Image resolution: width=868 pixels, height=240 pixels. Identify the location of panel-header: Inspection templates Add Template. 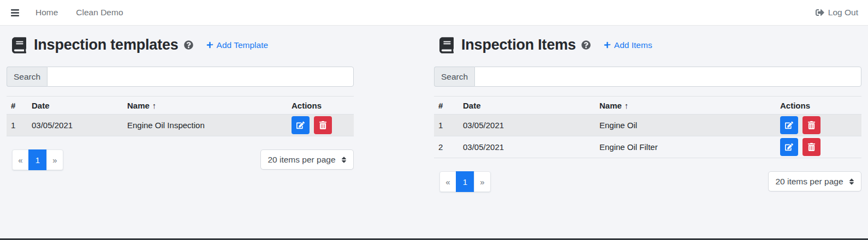
(180, 45).